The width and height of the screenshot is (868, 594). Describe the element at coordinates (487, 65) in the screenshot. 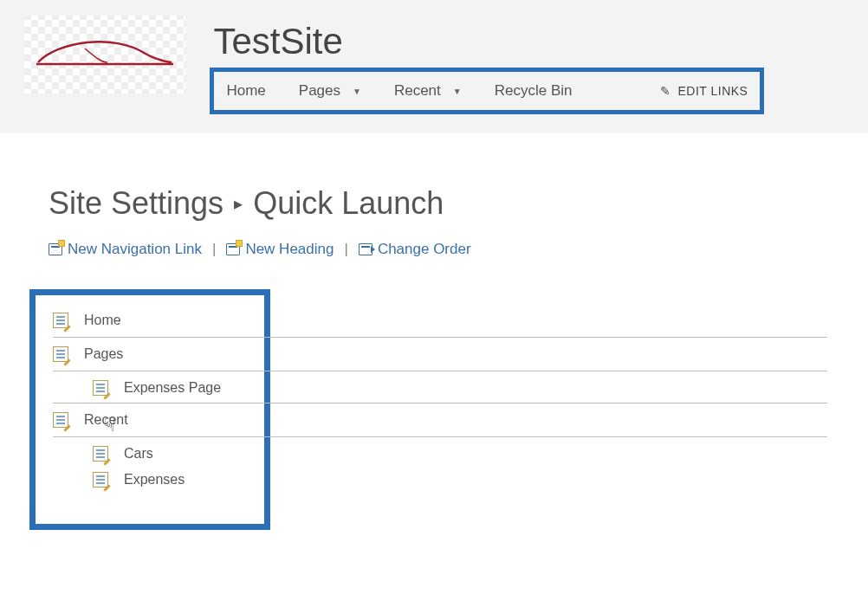

I see `header-right: TestSite Home Pages ▼ Recent ▼ Recycle B…` at that location.